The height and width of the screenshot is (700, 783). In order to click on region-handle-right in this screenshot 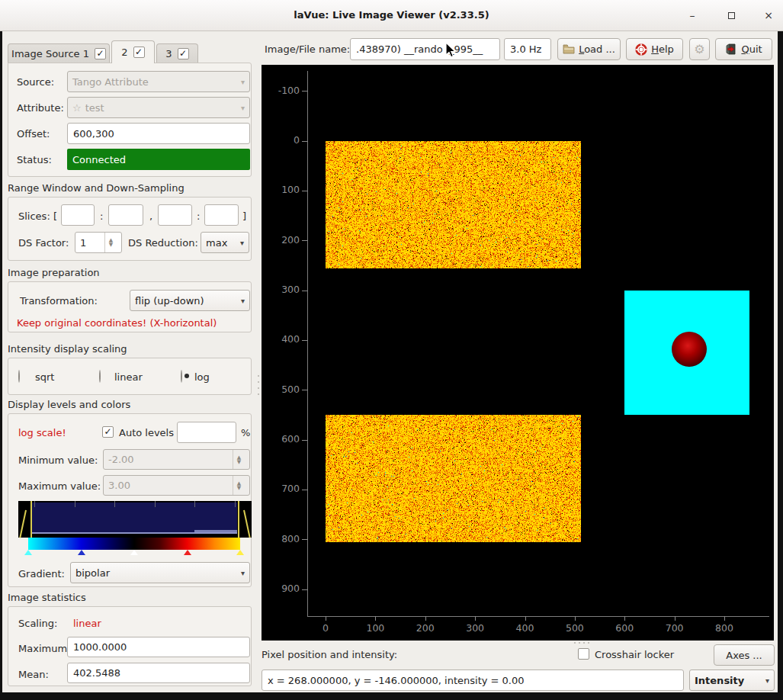, I will do `click(239, 519)`.